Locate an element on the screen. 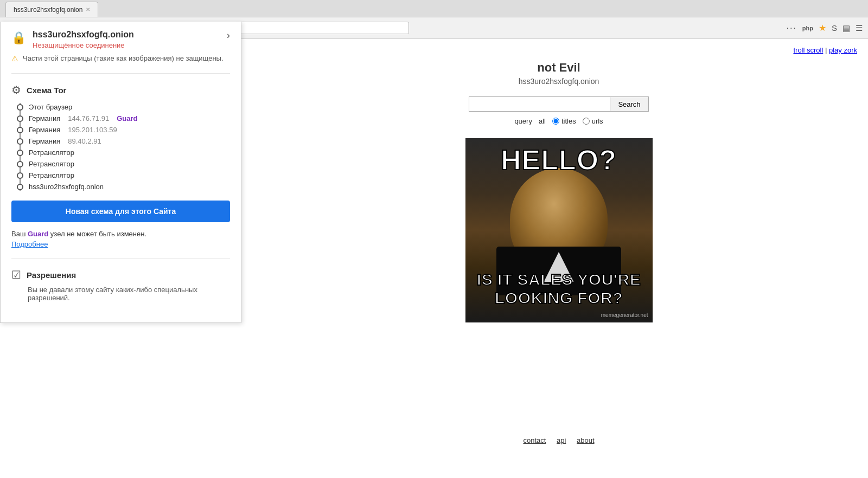 This screenshot has height=478, width=868. urls-radio is located at coordinates (586, 121).